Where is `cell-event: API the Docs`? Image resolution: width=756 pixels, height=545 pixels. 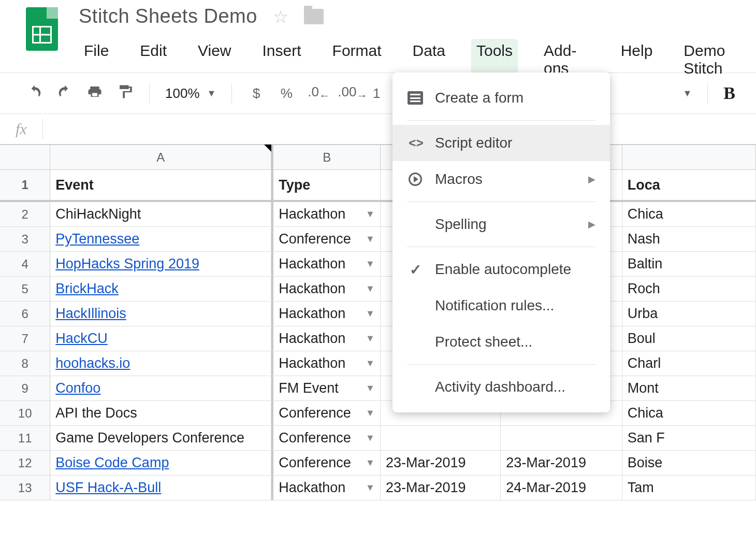 cell-event: API the Docs is located at coordinates (161, 413).